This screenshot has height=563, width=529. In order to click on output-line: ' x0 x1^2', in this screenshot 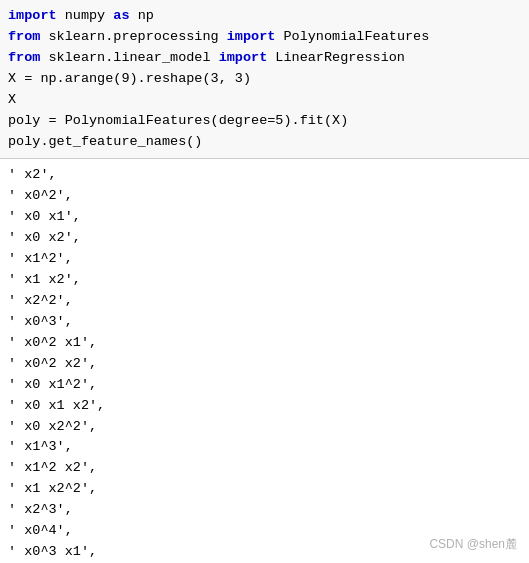, I will do `click(264, 386)`.